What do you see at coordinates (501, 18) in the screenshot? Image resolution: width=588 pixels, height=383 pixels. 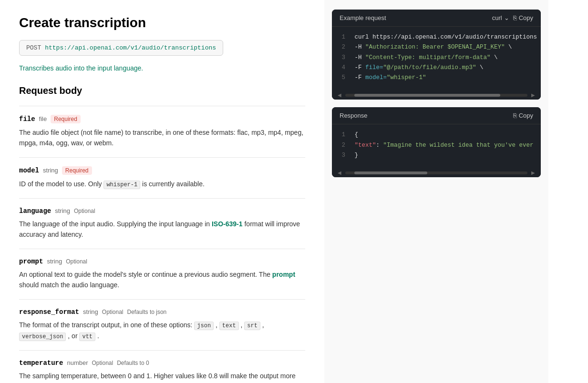 I see `language-selector: curl ⌄` at bounding box center [501, 18].